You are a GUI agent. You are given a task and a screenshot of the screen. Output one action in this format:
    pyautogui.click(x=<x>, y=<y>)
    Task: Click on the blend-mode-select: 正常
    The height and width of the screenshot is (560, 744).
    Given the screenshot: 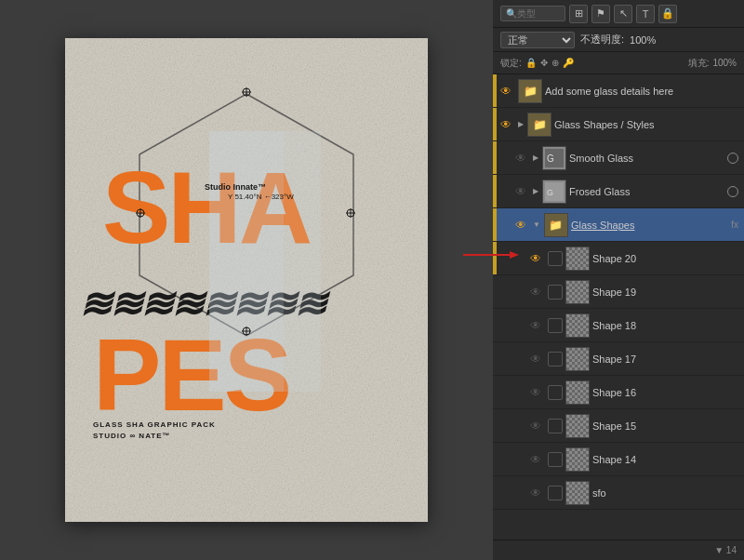 What is the action you would take?
    pyautogui.click(x=538, y=40)
    